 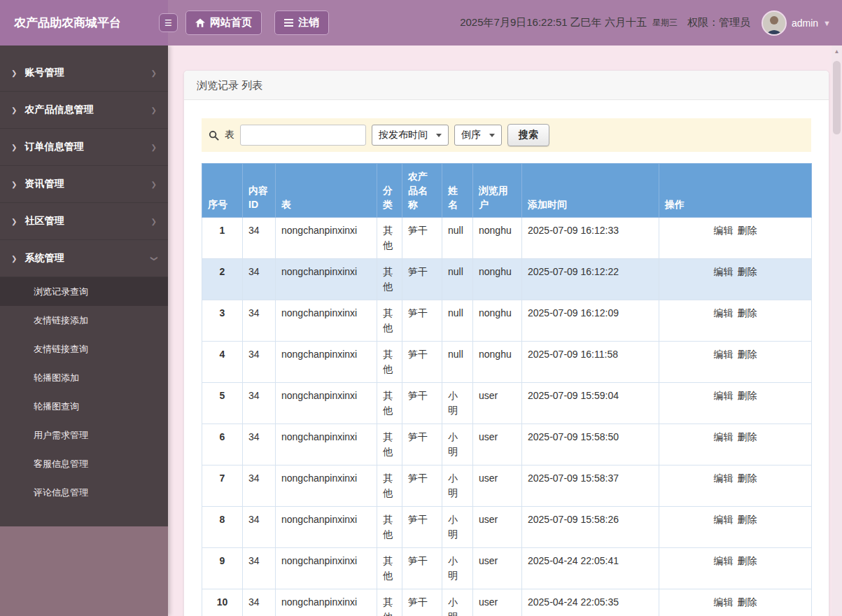 I want to click on sort-select-value: 按发布时间, so click(x=403, y=135).